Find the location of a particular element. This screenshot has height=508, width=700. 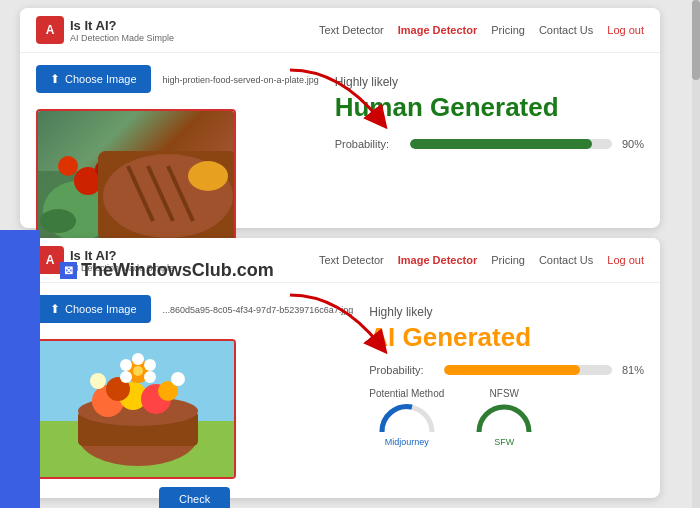

probability-row-1: Probability: 90% is located at coordinates (490, 144).